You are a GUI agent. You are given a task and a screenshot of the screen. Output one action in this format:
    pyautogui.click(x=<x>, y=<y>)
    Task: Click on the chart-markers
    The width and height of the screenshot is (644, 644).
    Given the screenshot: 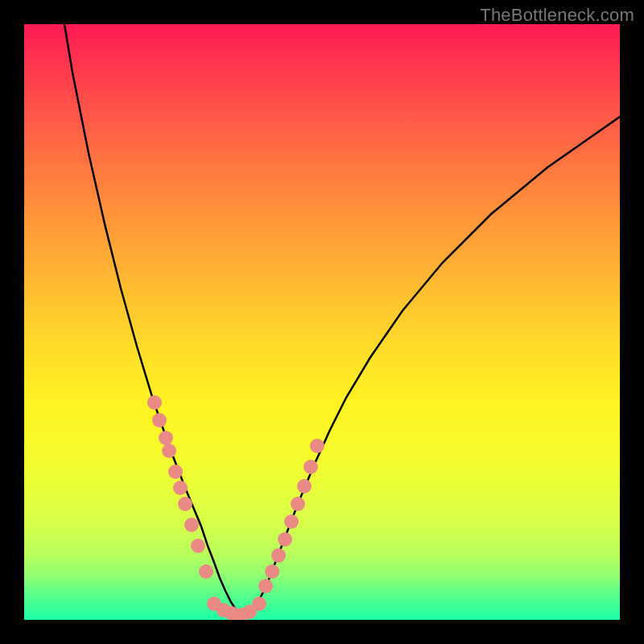 What is the action you would take?
    pyautogui.click(x=236, y=507)
    